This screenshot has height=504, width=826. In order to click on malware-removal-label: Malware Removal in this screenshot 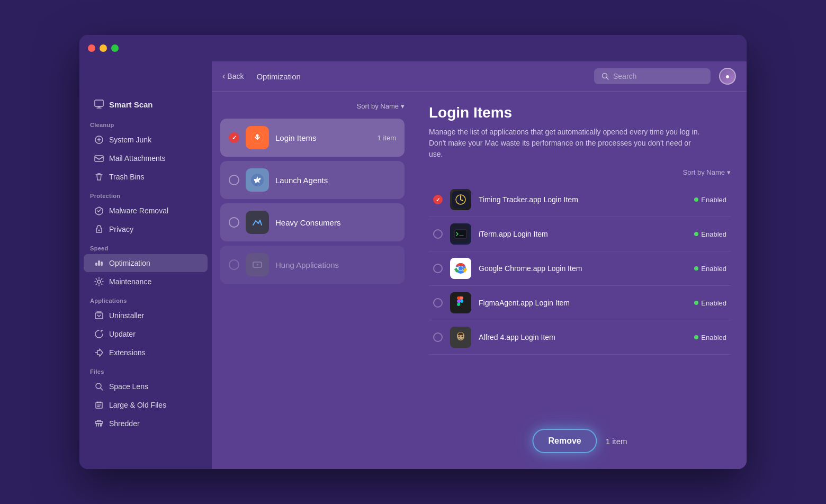, I will do `click(139, 211)`.